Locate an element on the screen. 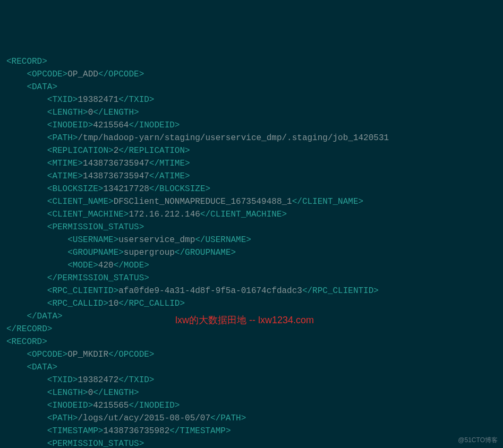 The image size is (503, 448). path-value: /logs/ut/acy/2015-08-05/07 is located at coordinates (144, 418).